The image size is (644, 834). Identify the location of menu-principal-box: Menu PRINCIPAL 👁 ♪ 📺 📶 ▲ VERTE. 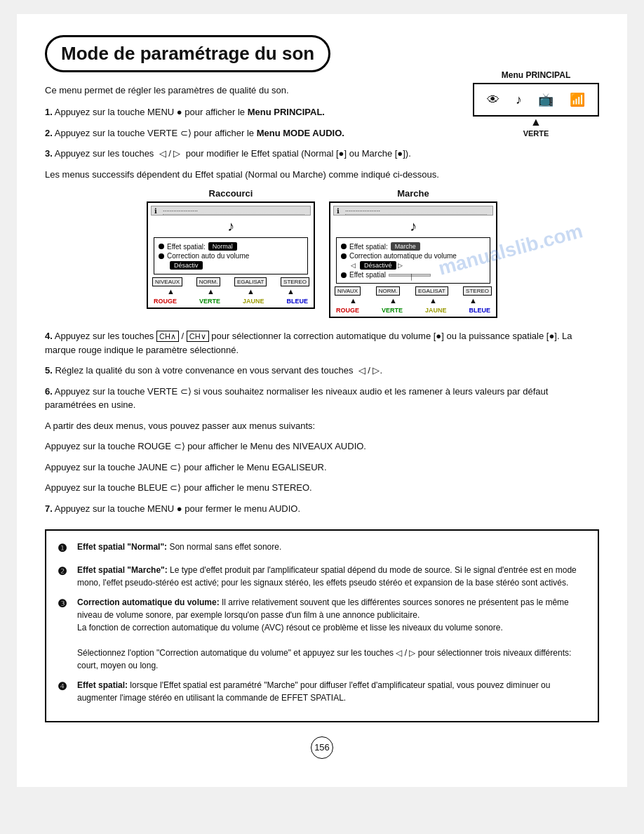
(536, 104).